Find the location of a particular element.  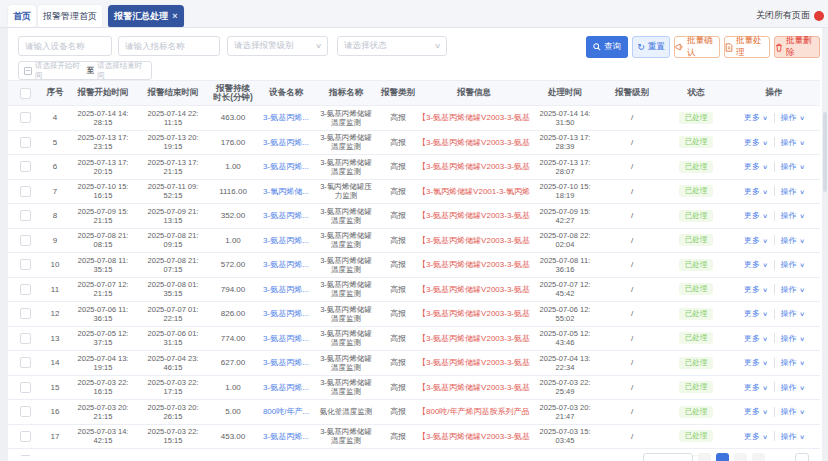

cell-seq: 8 is located at coordinates (55, 216).